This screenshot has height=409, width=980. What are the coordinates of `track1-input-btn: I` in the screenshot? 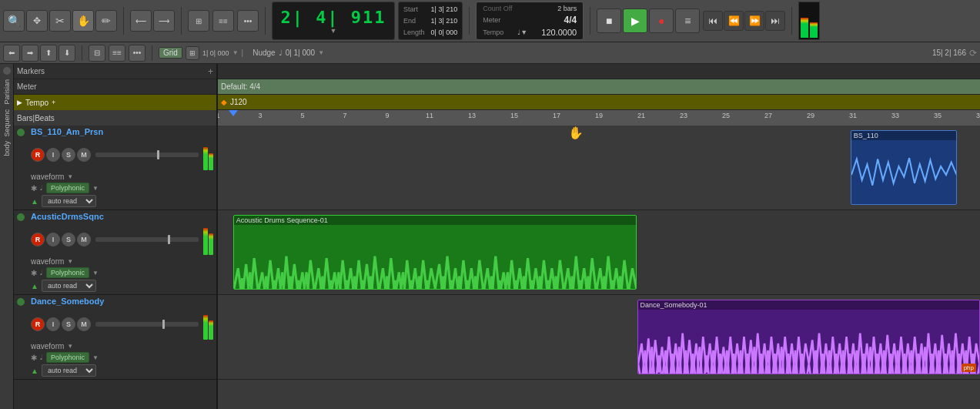 It's located at (53, 155).